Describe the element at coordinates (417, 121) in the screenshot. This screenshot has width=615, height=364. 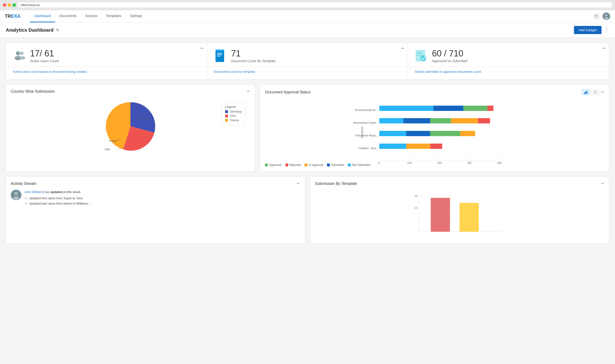
I see `bar-assess-submitted` at that location.